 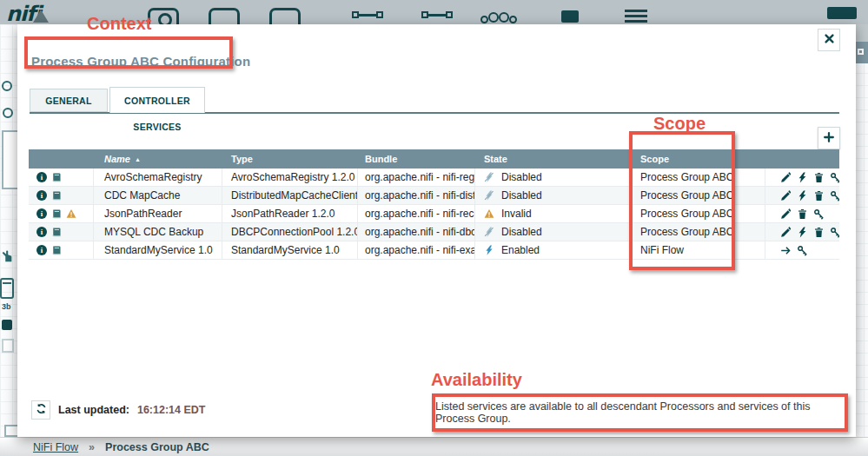 What do you see at coordinates (119, 24) in the screenshot?
I see `context-annotation-label: Context` at bounding box center [119, 24].